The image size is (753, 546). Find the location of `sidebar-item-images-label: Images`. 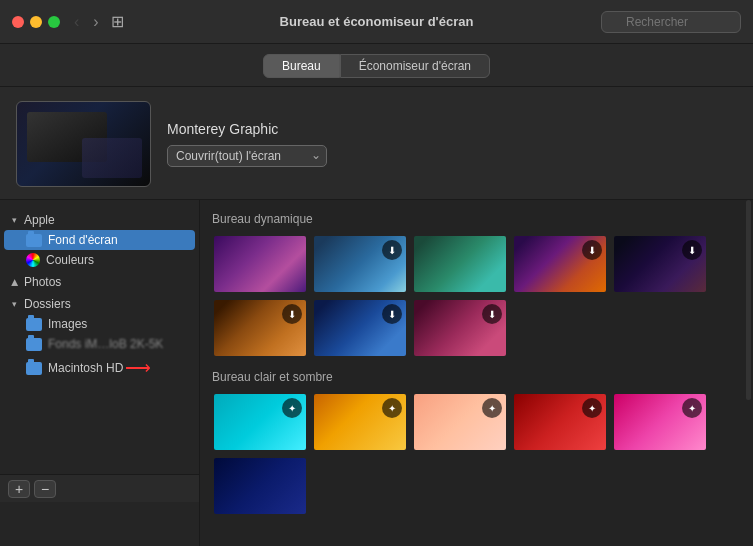

sidebar-item-images-label: Images is located at coordinates (68, 324).